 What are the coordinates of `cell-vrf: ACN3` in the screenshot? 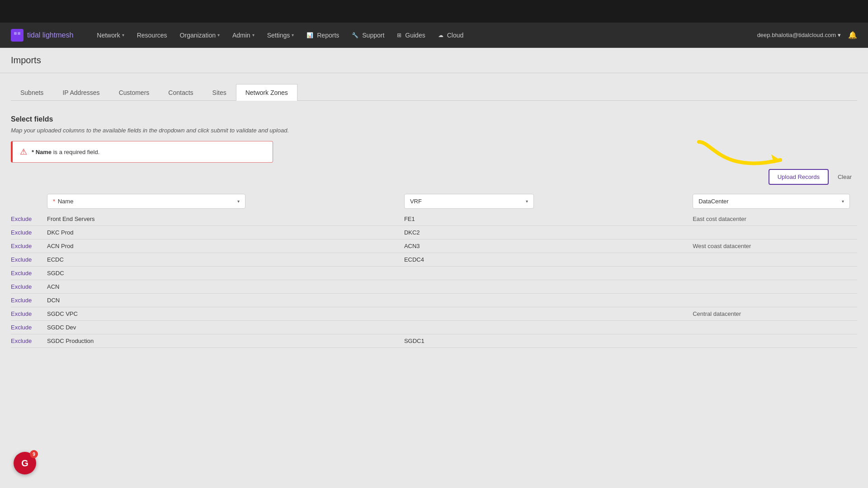 It's located at (476, 246).